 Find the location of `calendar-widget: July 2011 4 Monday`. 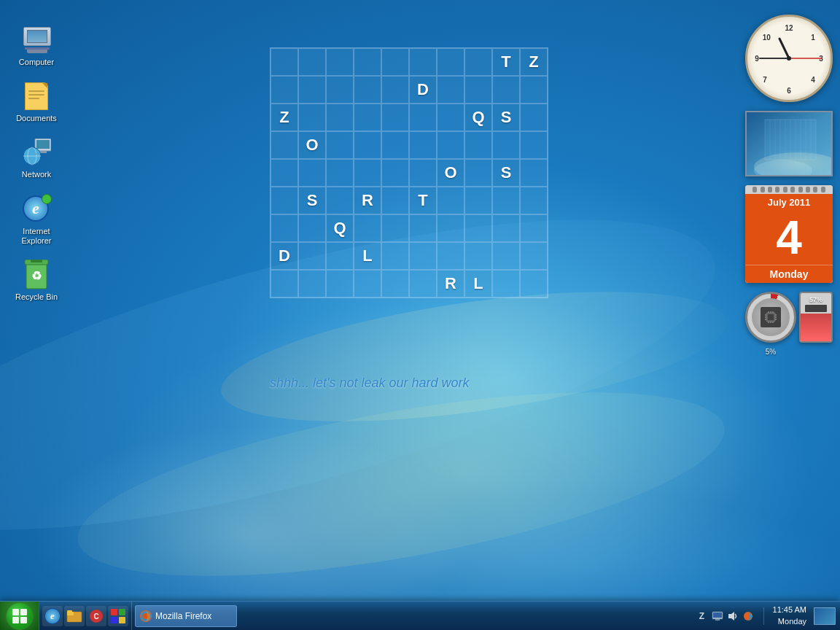

calendar-widget: July 2011 4 Monday is located at coordinates (789, 234).